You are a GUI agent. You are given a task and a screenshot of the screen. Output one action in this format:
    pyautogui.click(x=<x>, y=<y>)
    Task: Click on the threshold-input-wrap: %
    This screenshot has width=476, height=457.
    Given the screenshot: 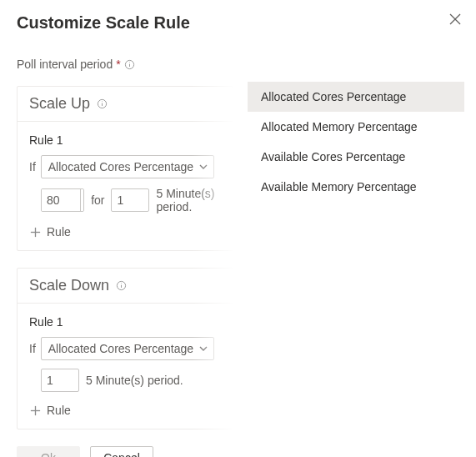 What is the action you would take?
    pyautogui.click(x=63, y=200)
    